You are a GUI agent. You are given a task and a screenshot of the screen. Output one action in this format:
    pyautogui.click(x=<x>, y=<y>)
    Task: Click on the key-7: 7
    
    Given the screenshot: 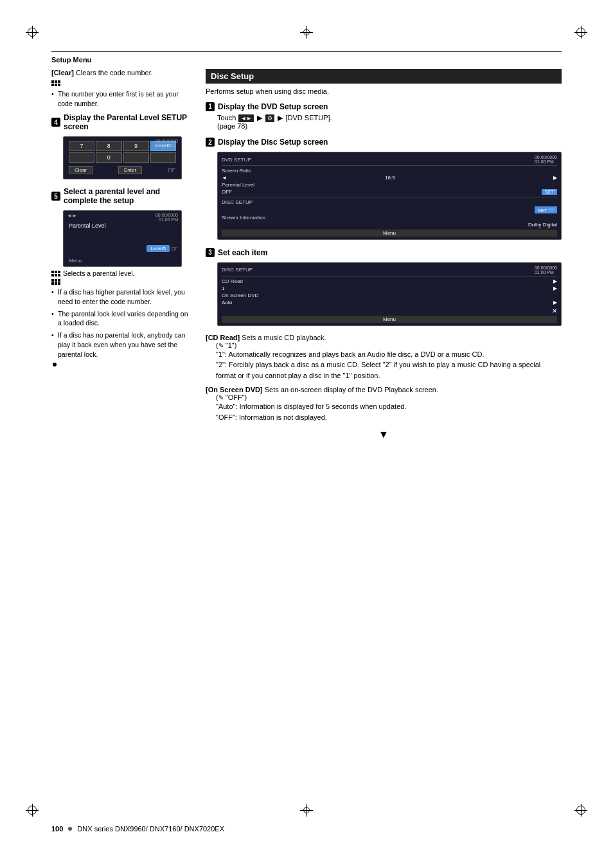 What is the action you would take?
    pyautogui.click(x=82, y=146)
    